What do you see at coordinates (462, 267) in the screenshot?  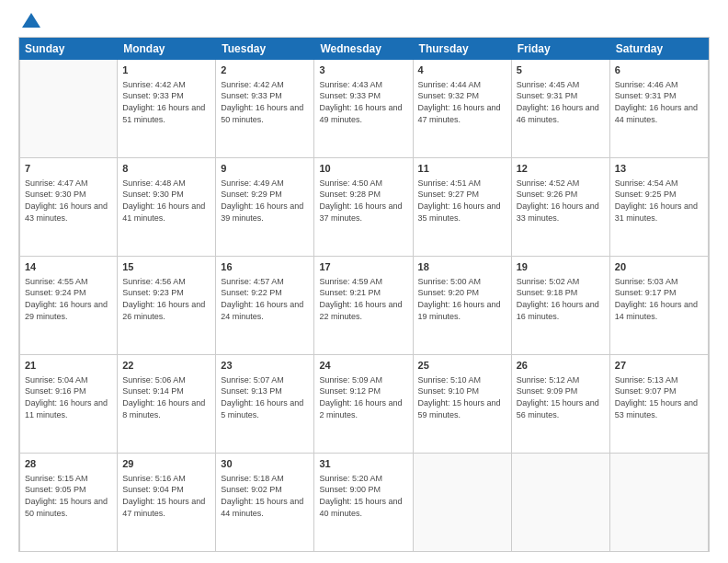 I see `day-number: 18` at bounding box center [462, 267].